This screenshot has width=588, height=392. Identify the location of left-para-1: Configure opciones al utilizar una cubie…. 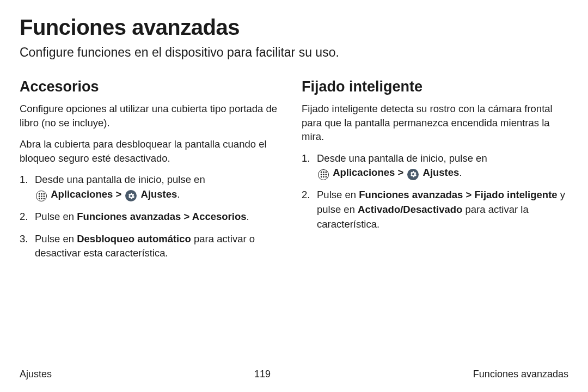
(153, 115).